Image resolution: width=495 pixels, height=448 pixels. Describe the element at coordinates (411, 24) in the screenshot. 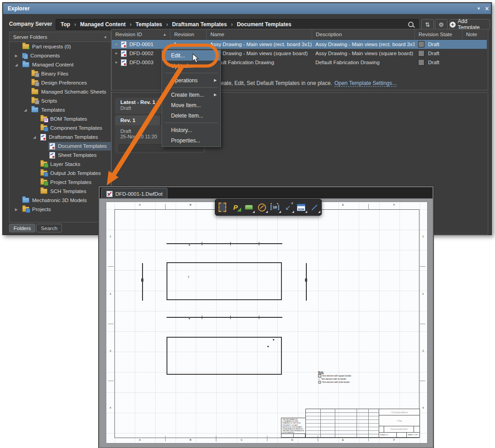

I see `search-icon` at that location.